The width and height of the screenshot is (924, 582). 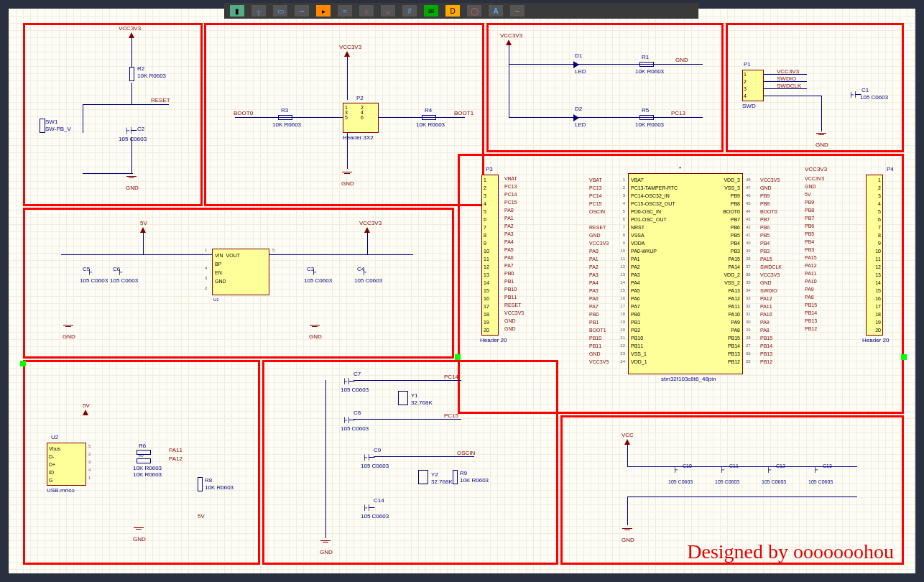 I want to click on p1-val: SWD, so click(x=749, y=106).